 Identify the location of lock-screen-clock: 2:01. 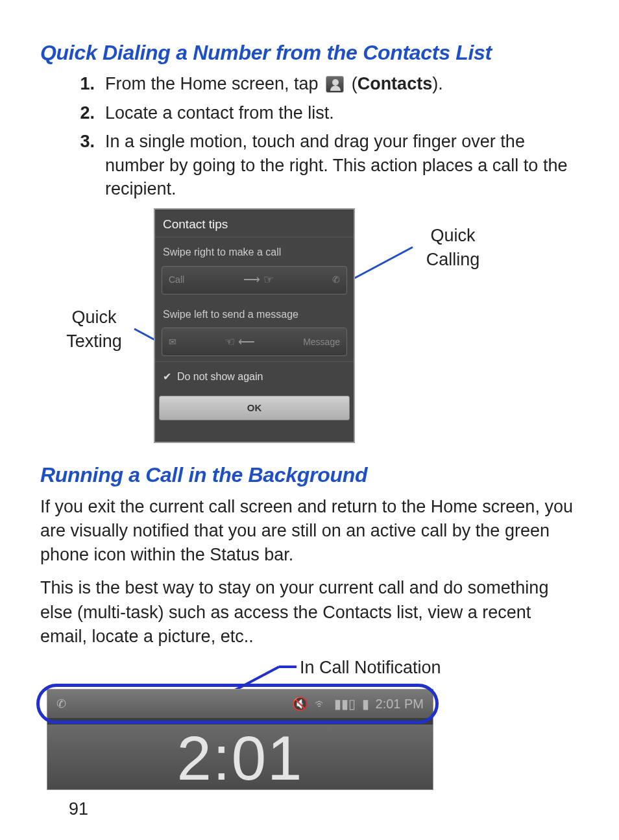
(240, 754).